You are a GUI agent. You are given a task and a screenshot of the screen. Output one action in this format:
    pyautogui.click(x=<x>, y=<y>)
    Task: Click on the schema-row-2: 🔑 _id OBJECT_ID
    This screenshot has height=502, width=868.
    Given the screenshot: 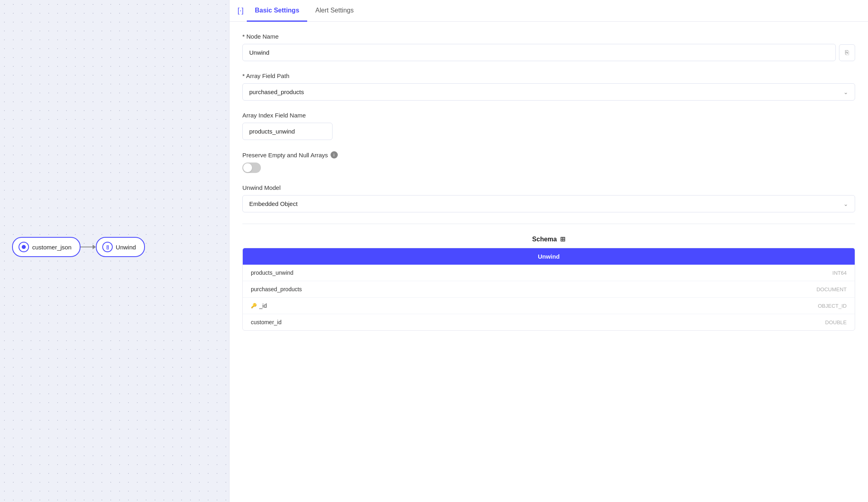 What is the action you would take?
    pyautogui.click(x=549, y=306)
    